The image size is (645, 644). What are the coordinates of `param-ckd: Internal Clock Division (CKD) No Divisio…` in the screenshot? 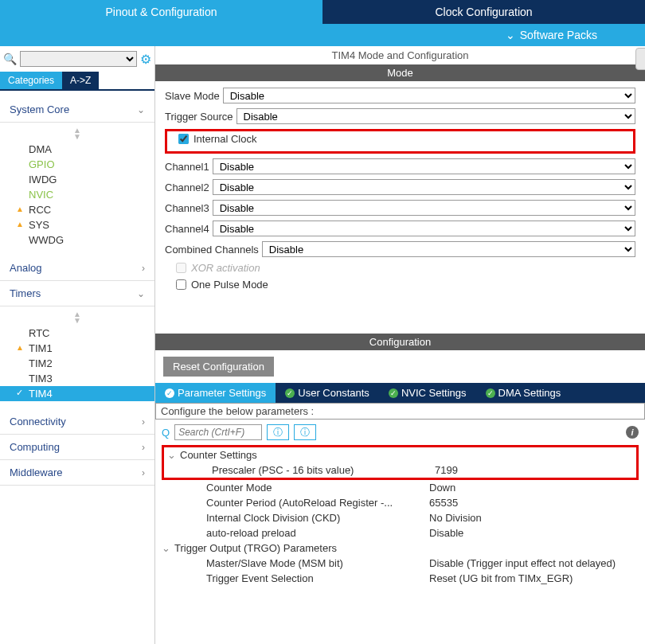 It's located at (400, 517).